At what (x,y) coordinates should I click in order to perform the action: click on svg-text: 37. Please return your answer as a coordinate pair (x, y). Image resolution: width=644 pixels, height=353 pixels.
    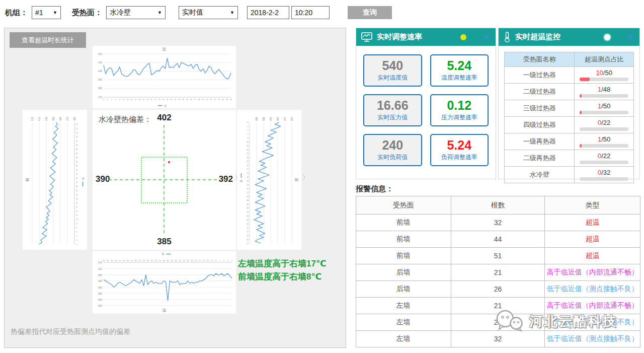
    Looking at the image, I should click on (248, 193).